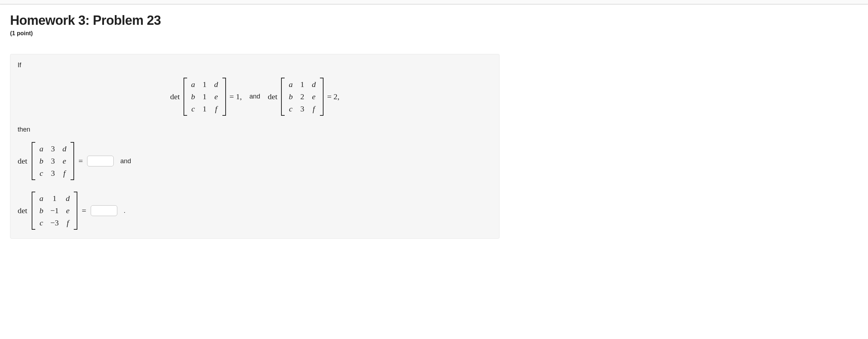 The width and height of the screenshot is (868, 339). Describe the element at coordinates (314, 84) in the screenshot. I see `m2-r0c2: d` at that location.